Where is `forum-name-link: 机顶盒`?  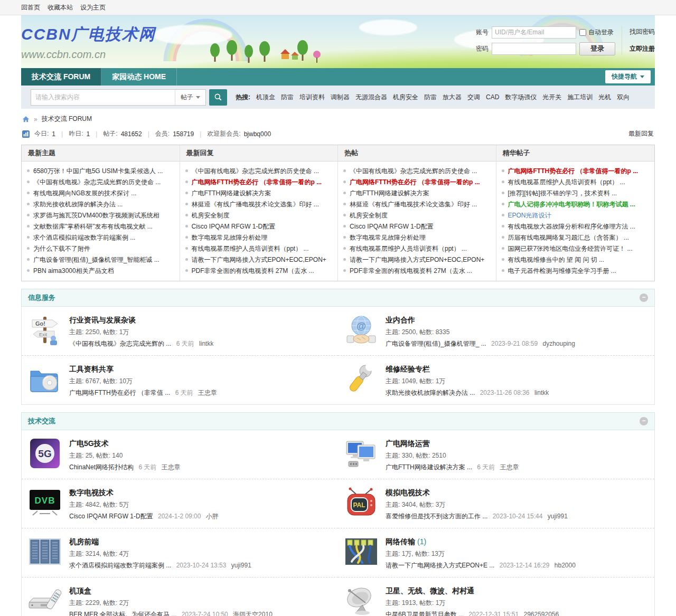 forum-name-link: 机顶盒 is located at coordinates (80, 591).